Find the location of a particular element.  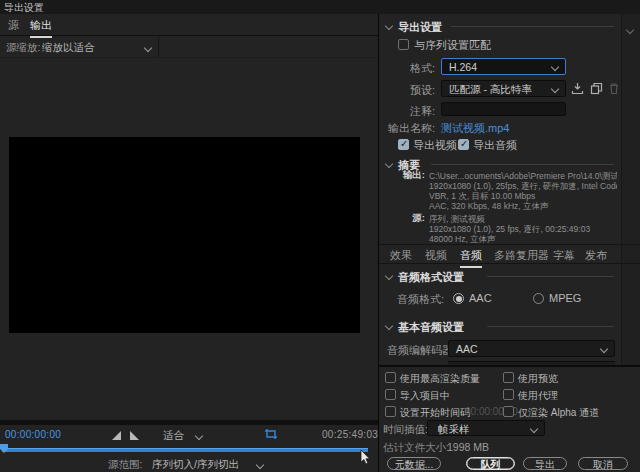

tab-effects: 效果 is located at coordinates (401, 257).